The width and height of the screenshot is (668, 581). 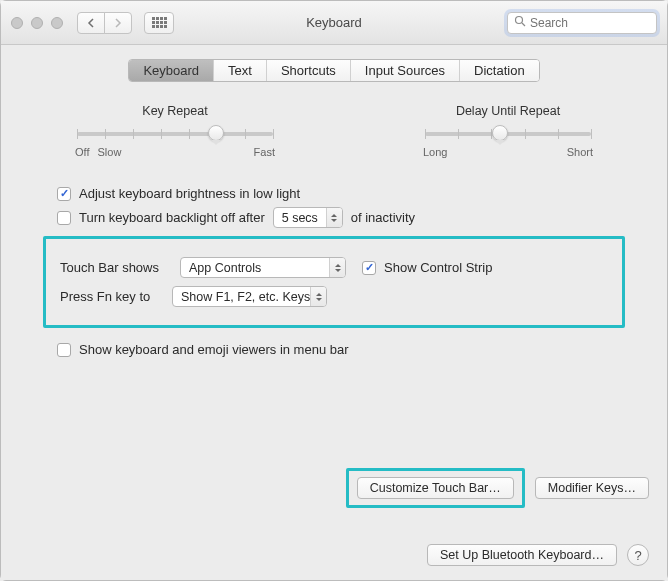 What do you see at coordinates (438, 268) in the screenshot?
I see `show-control-strip-label: Show Control Strip` at bounding box center [438, 268].